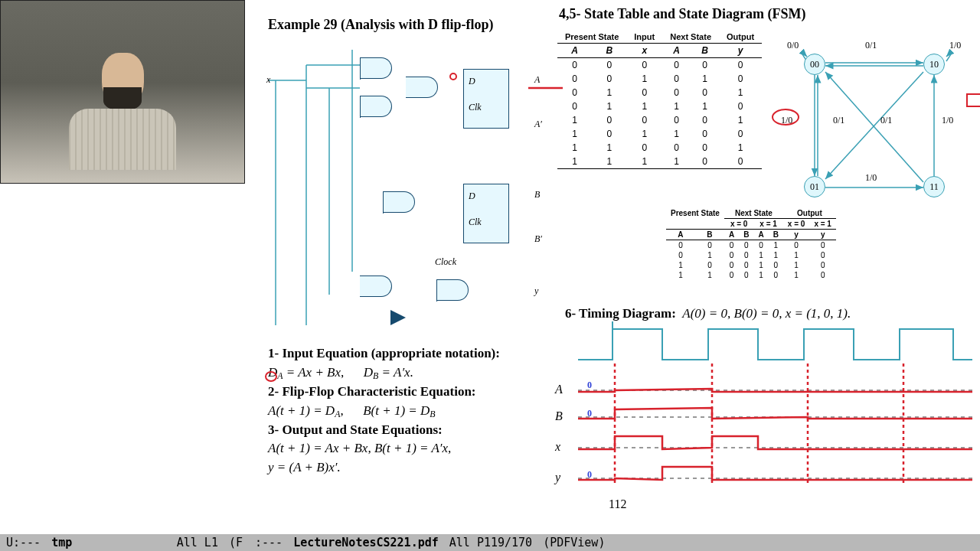  Describe the element at coordinates (271, 377) in the screenshot. I see `annotation-circle-da` at that location.